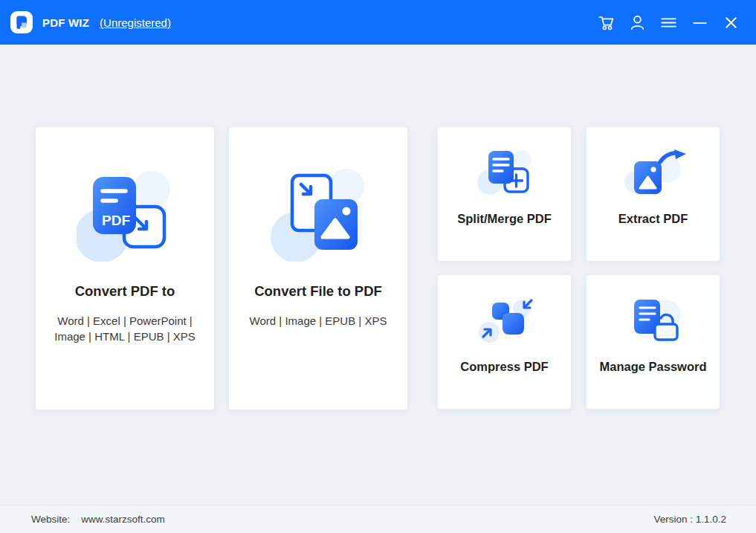 This screenshot has width=756, height=533. Describe the element at coordinates (504, 219) in the screenshot. I see `card-title: Split/Merge PDF` at that location.